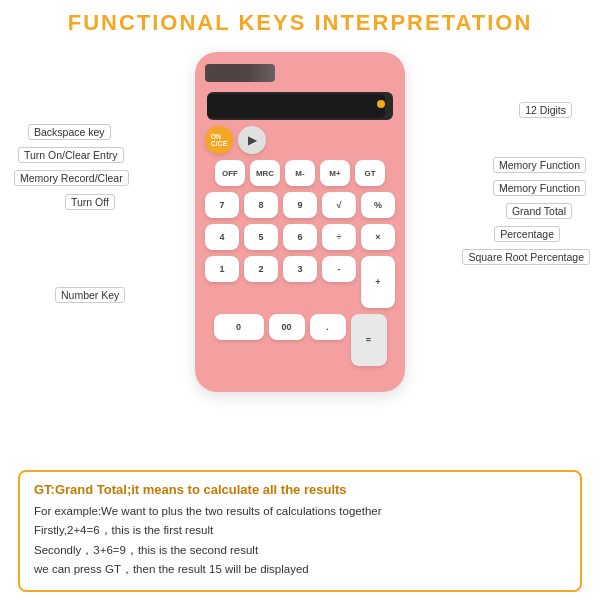 The width and height of the screenshot is (600, 600). What do you see at coordinates (261, 269) in the screenshot?
I see `btn-2: 2` at bounding box center [261, 269].